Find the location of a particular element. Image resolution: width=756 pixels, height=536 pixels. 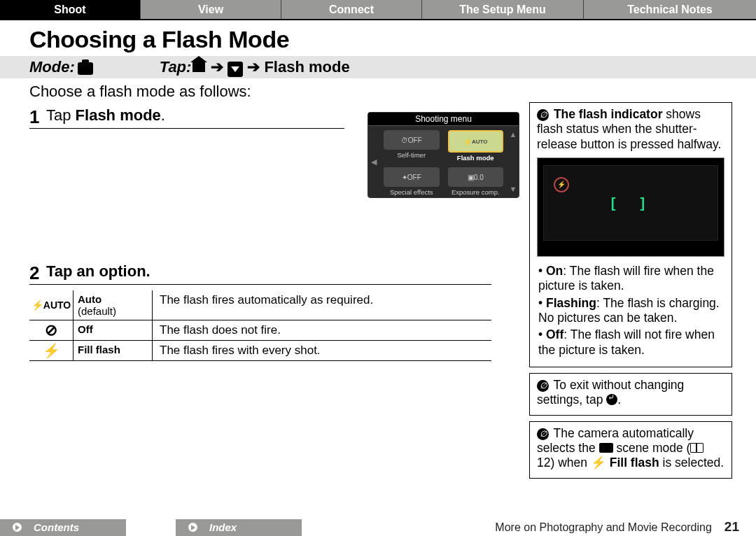

option-fill-icon: ⚡ is located at coordinates (52, 351).